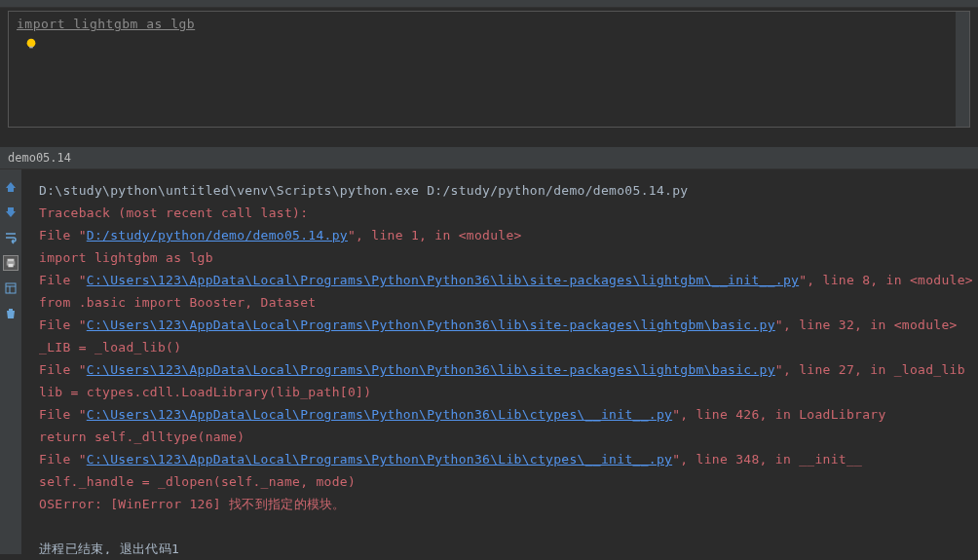 This screenshot has width=978, height=560. Describe the element at coordinates (500, 302) in the screenshot. I see `traceback-code: from .basic import Booster, Dataset` at that location.